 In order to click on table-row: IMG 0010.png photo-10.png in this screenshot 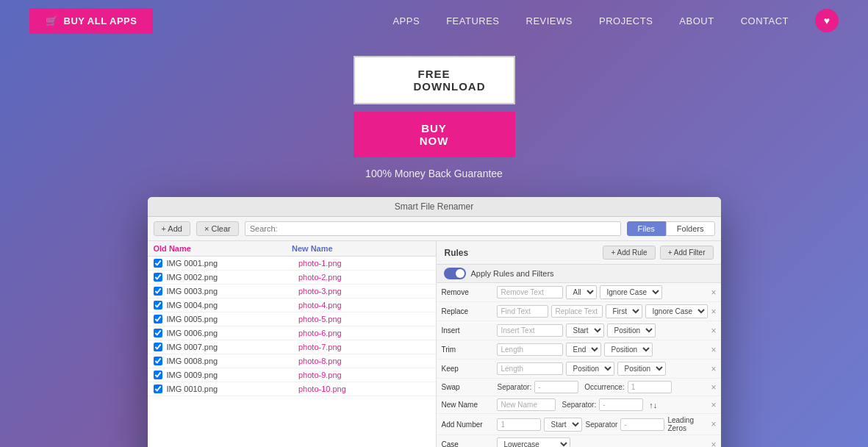, I will do `click(293, 390)`.